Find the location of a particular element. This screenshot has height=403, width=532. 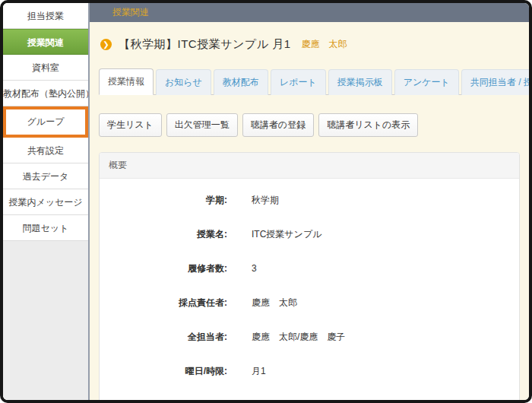

attendance-list-button: 出欠管理一覧 is located at coordinates (202, 125).